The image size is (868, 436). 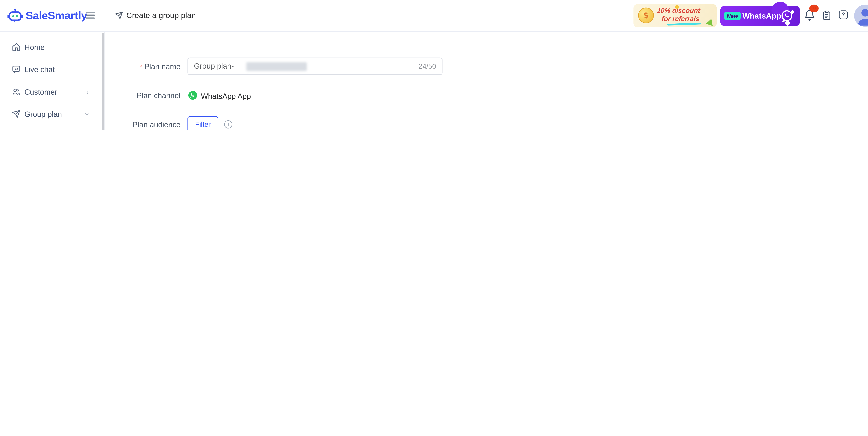 I want to click on notification-badge: ···, so click(x=814, y=9).